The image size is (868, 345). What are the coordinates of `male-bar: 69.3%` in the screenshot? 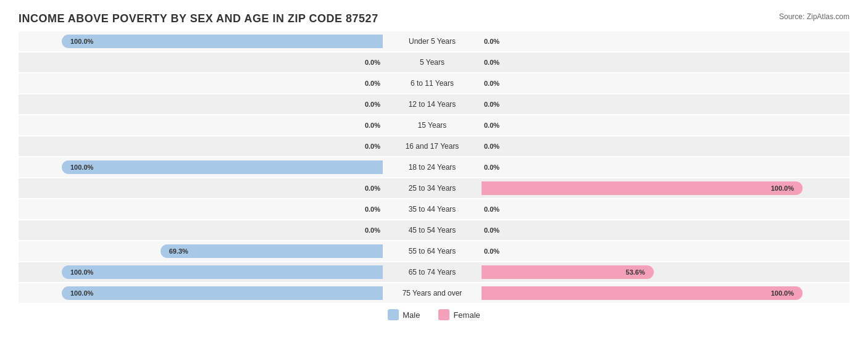 It's located at (272, 251).